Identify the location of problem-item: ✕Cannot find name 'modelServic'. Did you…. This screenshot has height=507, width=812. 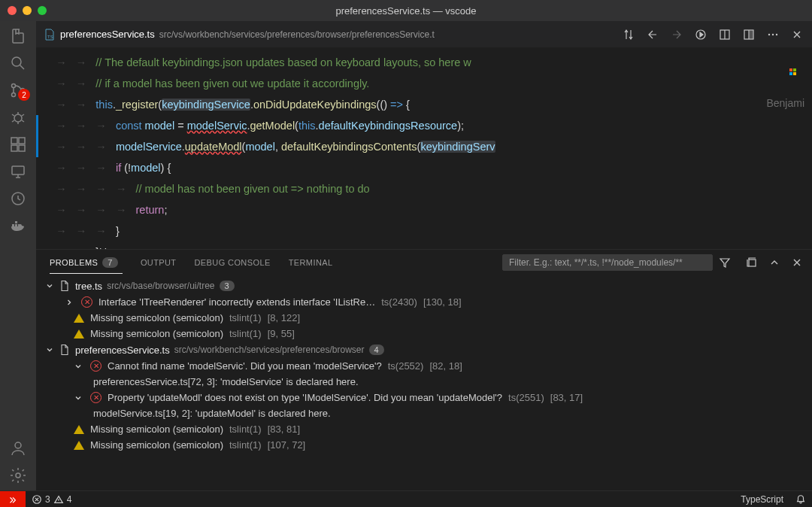
(424, 366).